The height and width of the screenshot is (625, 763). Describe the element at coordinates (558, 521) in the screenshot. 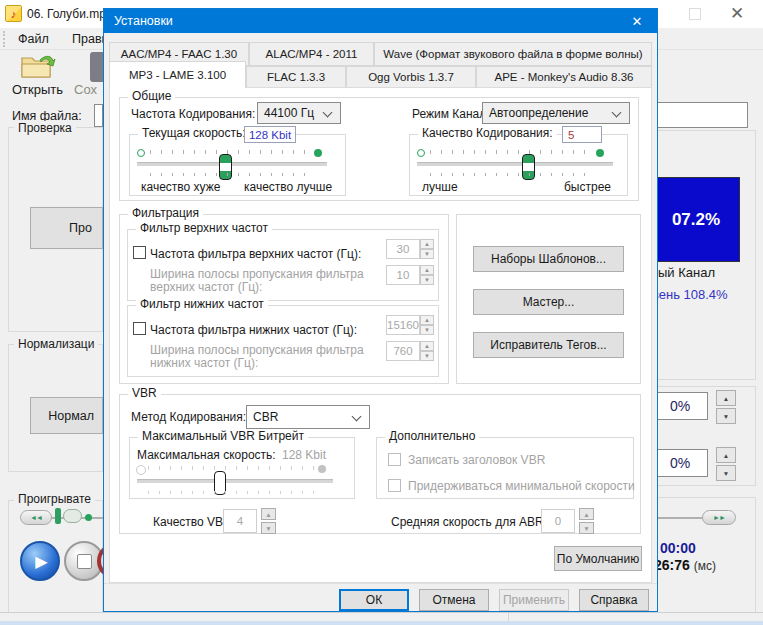

I see `abr-field: 0` at that location.